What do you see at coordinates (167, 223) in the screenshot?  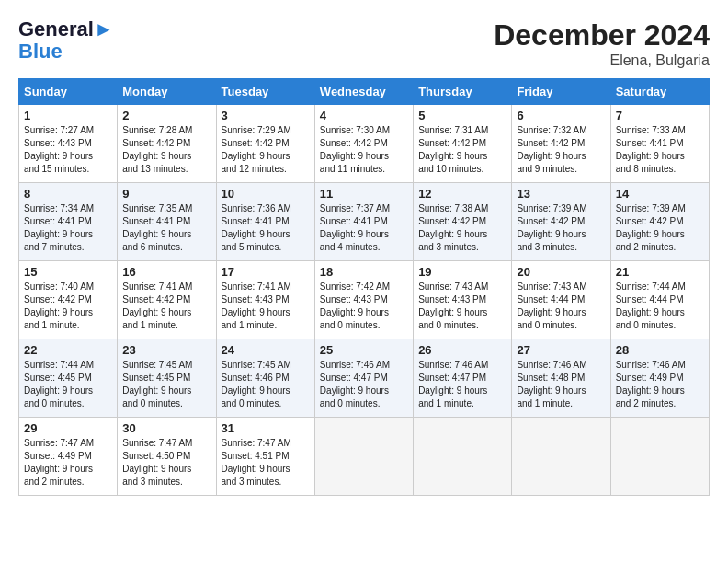 I see `calendar-cell: 9Sunrise: 7:35 AM Sunset: 4:41 PM Daylig…` at bounding box center [167, 223].